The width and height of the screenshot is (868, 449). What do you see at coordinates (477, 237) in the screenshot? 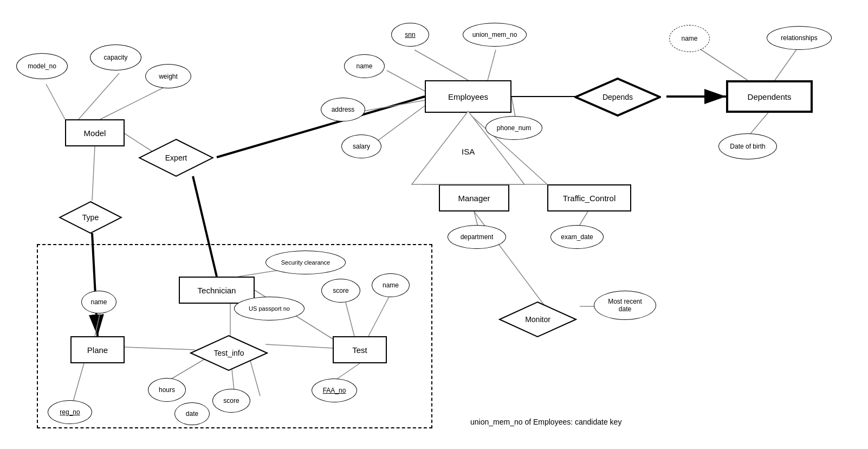
I see `attr-department: department` at bounding box center [477, 237].